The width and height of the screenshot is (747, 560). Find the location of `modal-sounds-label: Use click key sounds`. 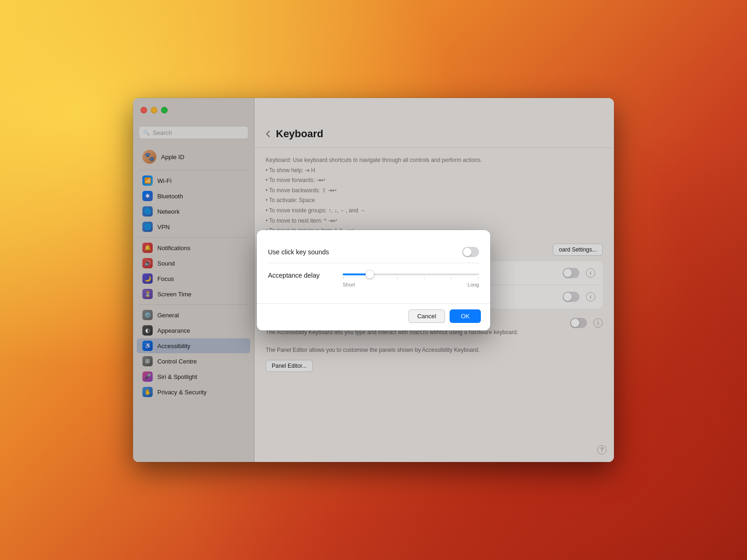

modal-sounds-label: Use click key sounds is located at coordinates (299, 252).